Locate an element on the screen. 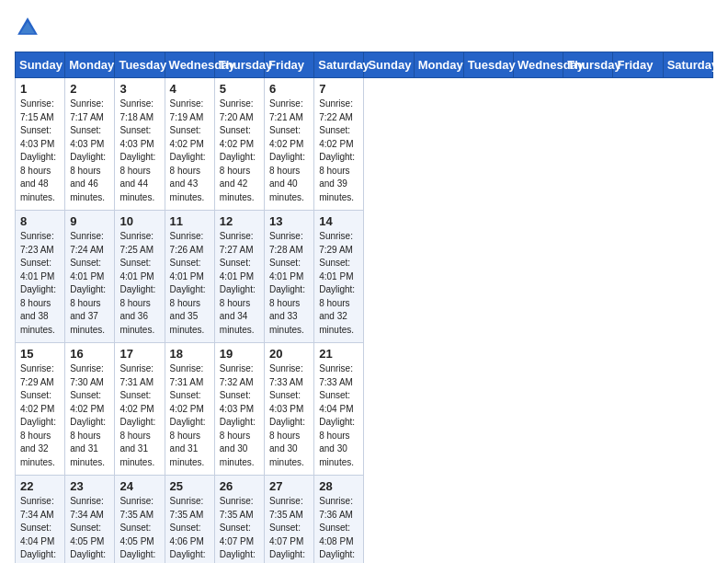 This screenshot has width=728, height=563. calendar-cell: 16Sunrise: 7:30 AMSunset: 4:02 PMDayligh… is located at coordinates (90, 409).